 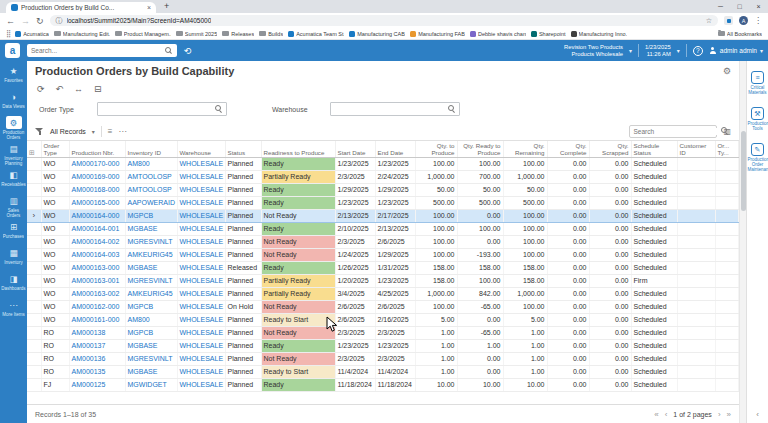 What do you see at coordinates (568, 150) in the screenshot?
I see `column-header-qty-complete: Qty. Complete` at bounding box center [568, 150].